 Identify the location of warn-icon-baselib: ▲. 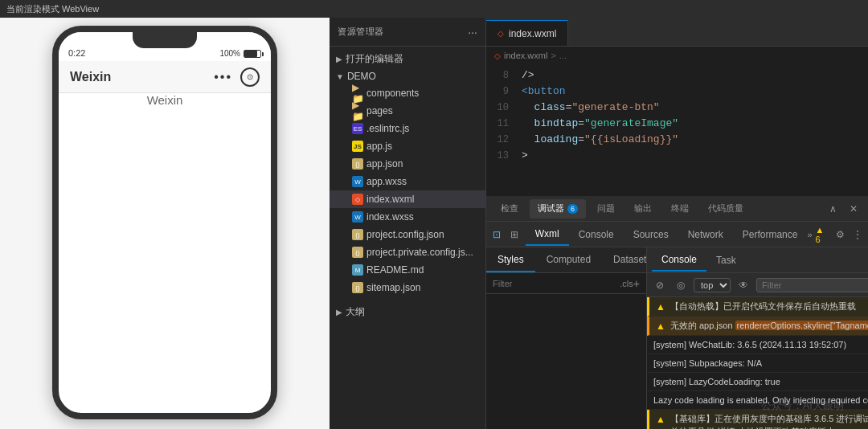
(661, 419).